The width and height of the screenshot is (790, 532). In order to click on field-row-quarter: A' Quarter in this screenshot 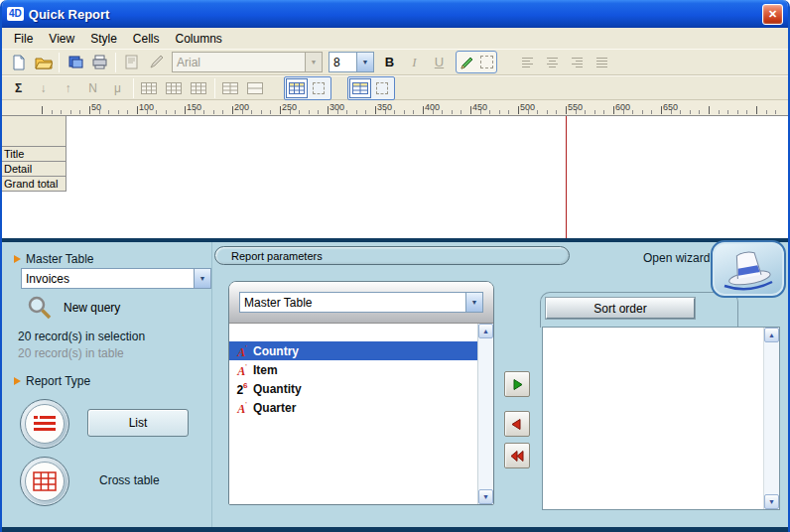, I will do `click(353, 407)`.